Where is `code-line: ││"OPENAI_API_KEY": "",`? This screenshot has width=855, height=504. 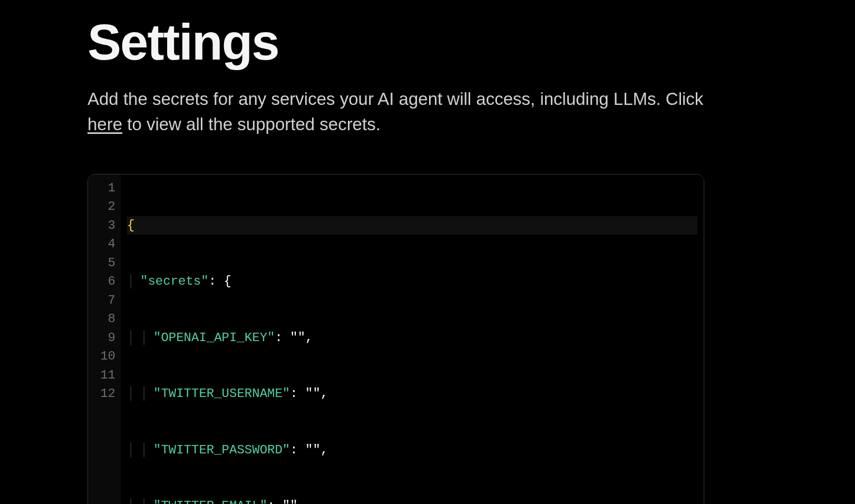
code-line: ││"OPENAI_API_KEY": "", is located at coordinates (412, 338).